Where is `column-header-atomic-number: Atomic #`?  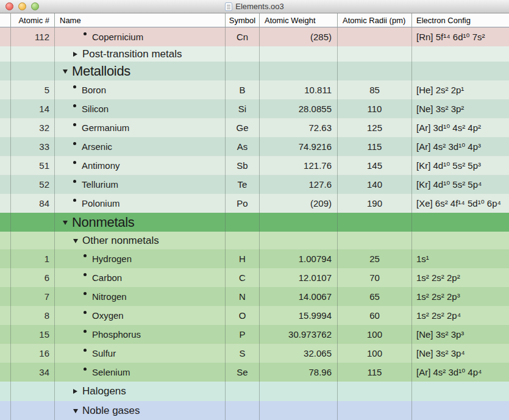 column-header-atomic-number: Atomic # is located at coordinates (33, 20).